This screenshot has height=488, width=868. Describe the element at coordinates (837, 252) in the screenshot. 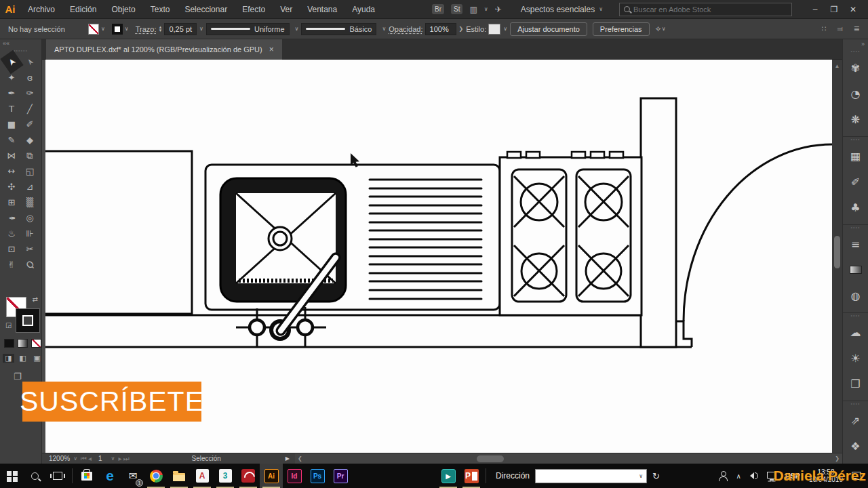

I see `vertical-scroll-thumb` at that location.